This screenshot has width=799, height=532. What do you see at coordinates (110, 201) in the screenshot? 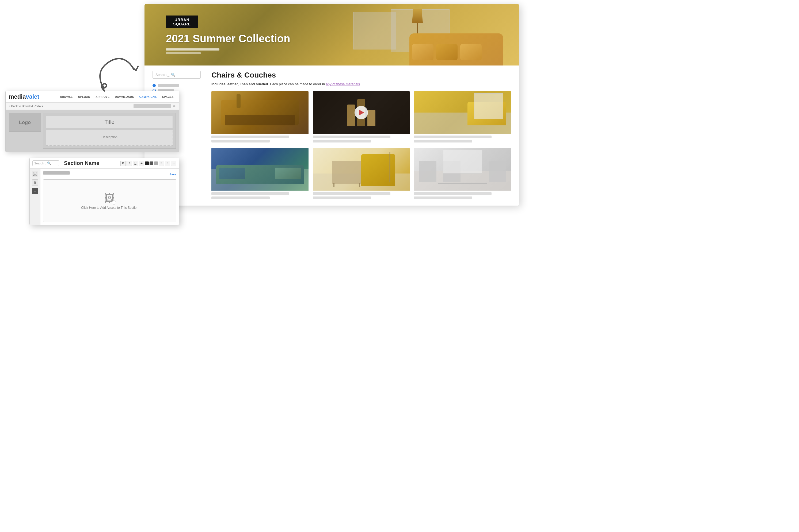
I see `asset-drop-zone: 🖼 + Click Here to Add Assets to This Sec…` at bounding box center [110, 201].